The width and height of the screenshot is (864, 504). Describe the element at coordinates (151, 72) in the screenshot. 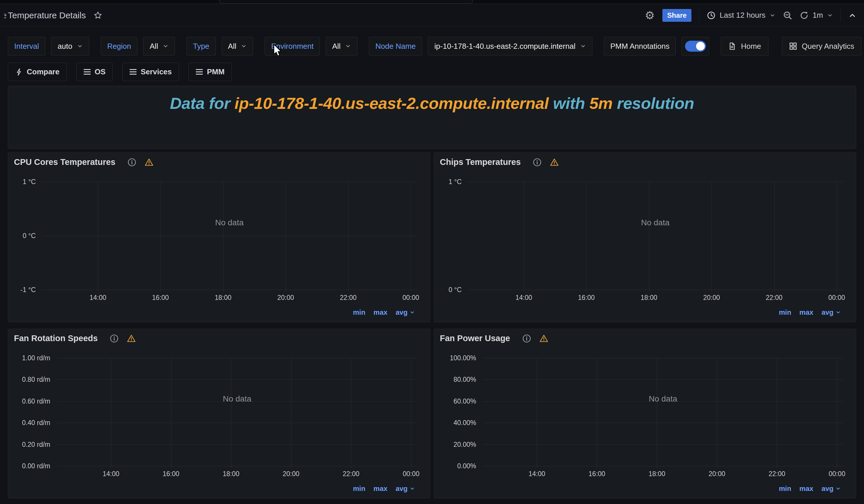

I see `services-link: Services` at that location.